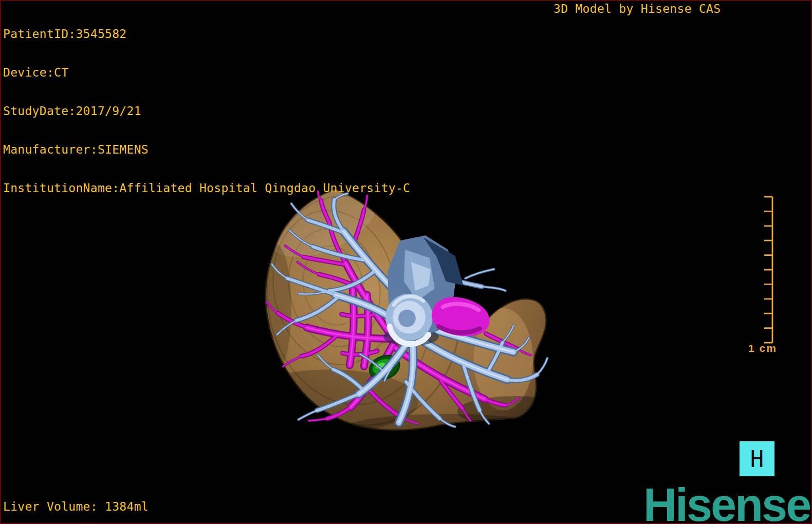 The width and height of the screenshot is (812, 524). Describe the element at coordinates (757, 459) in the screenshot. I see `orientation-h-button: H` at that location.